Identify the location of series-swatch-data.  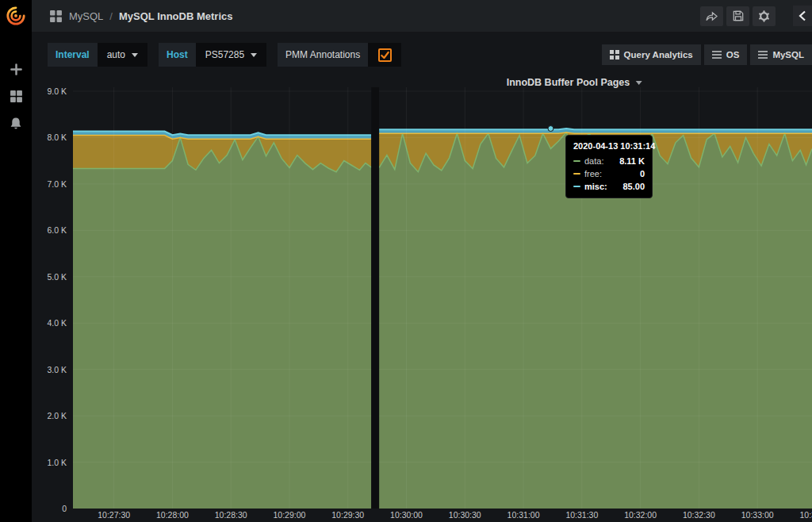
(577, 161).